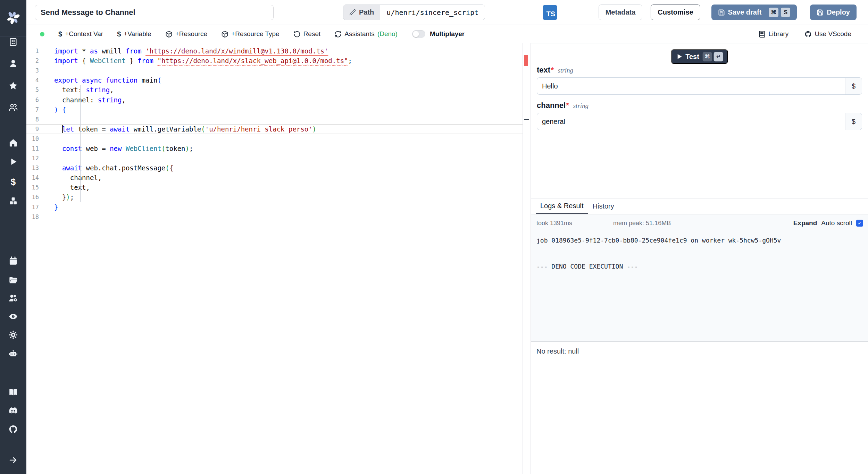 The image size is (868, 474). Describe the element at coordinates (274, 168) in the screenshot. I see `editor-line: 13 await web.chat.postMessage({` at that location.